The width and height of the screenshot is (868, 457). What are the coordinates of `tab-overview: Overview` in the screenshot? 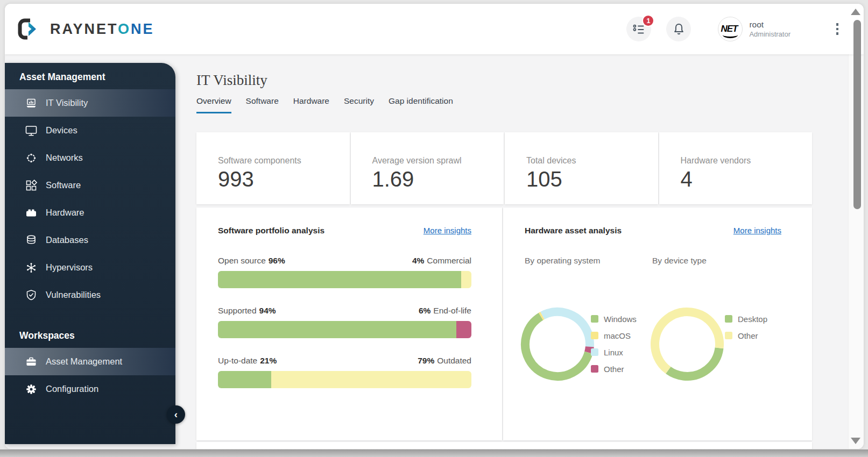 It's located at (214, 105).